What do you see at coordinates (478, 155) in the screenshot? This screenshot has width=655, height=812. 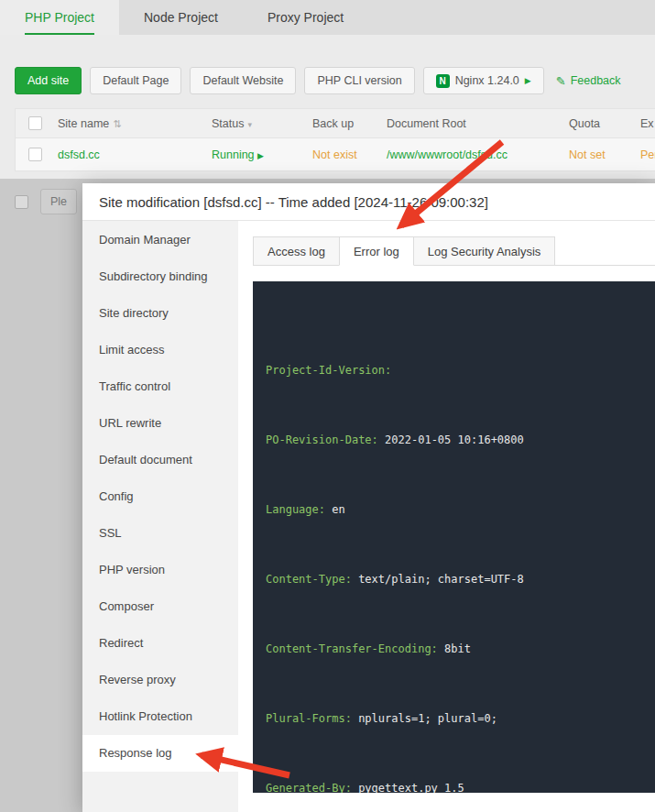 I see `document-root-link: /www/wwwroot/dsfsd.cc` at bounding box center [478, 155].